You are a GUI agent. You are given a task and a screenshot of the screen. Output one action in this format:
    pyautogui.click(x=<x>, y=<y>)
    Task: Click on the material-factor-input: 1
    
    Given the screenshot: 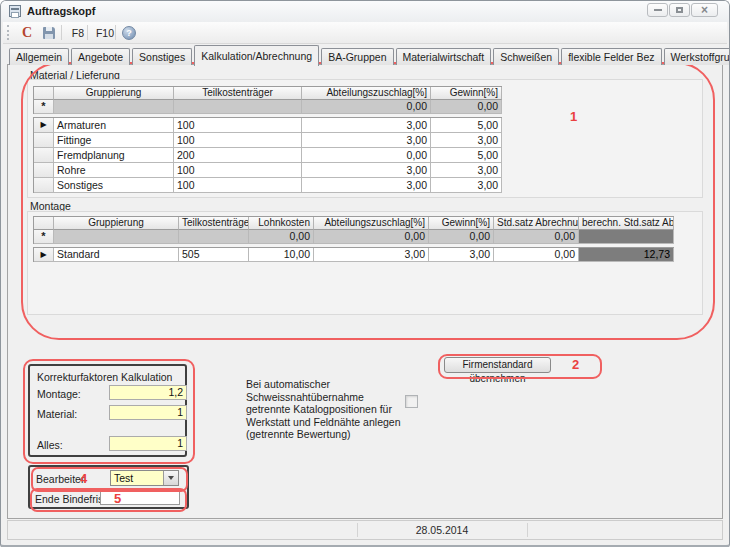 What is the action you would take?
    pyautogui.click(x=148, y=412)
    